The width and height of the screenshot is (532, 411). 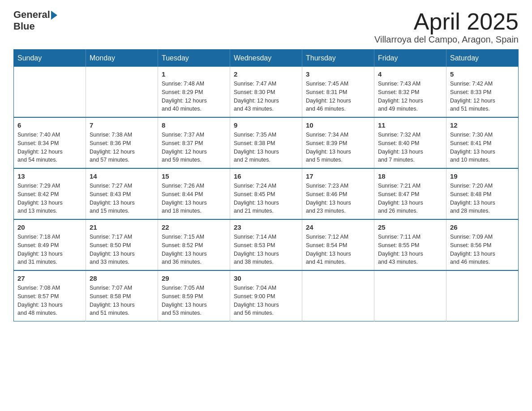 I want to click on calendar-day-cell: 5Sunrise: 7:42 AMSunset: 8:33 PMDaylight…, so click(x=483, y=92).